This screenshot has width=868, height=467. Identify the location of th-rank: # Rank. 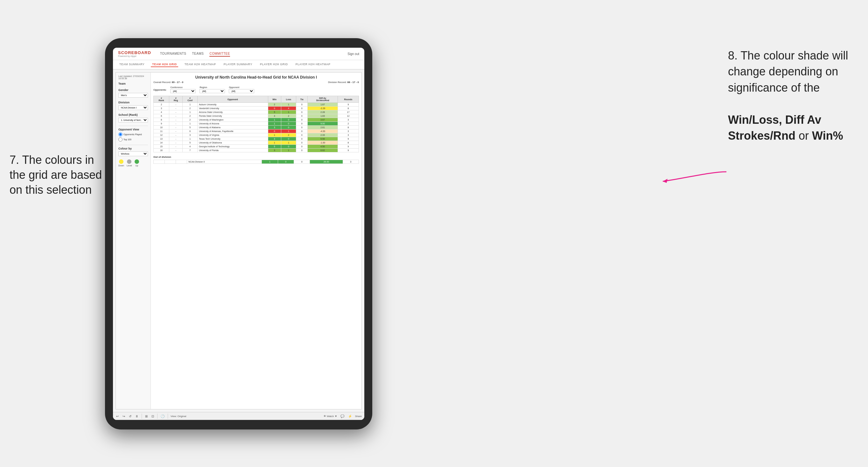
(161, 99).